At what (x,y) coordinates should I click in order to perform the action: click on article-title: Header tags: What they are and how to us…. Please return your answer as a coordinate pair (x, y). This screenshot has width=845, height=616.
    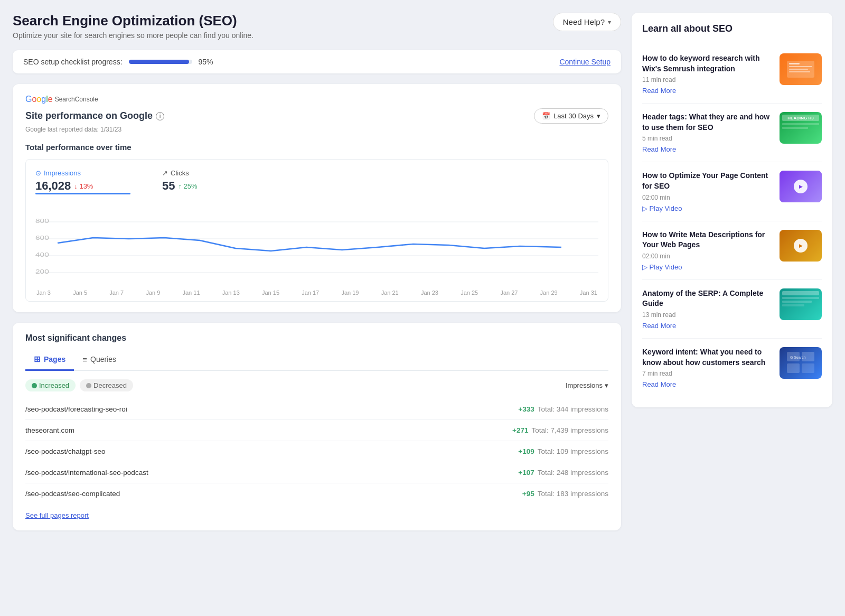
    Looking at the image, I should click on (707, 123).